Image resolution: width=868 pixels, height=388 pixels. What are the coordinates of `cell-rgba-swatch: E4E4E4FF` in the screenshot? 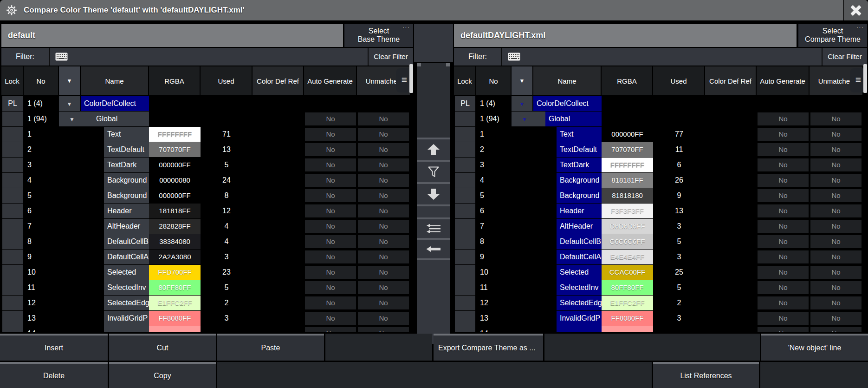 It's located at (628, 257).